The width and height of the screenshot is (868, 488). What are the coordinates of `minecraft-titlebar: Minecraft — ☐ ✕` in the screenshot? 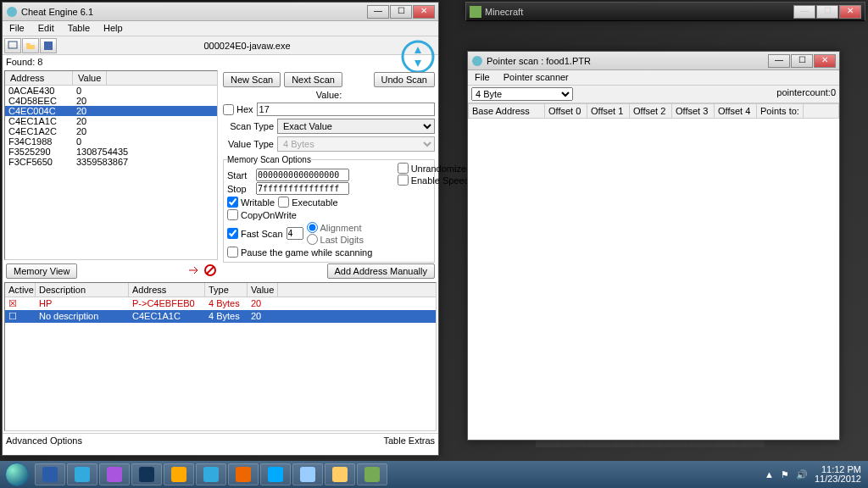 It's located at (665, 12).